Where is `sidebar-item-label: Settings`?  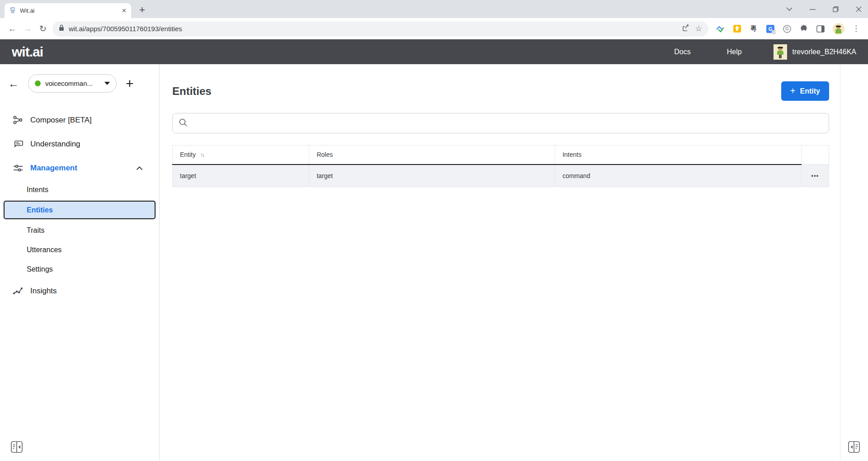
sidebar-item-label: Settings is located at coordinates (40, 269).